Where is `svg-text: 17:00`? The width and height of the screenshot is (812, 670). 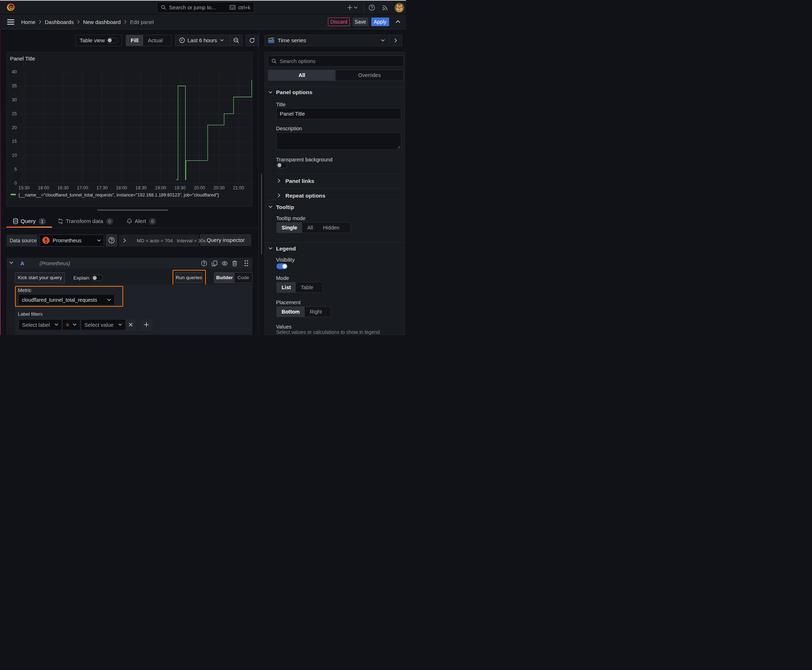 svg-text: 17:00 is located at coordinates (82, 188).